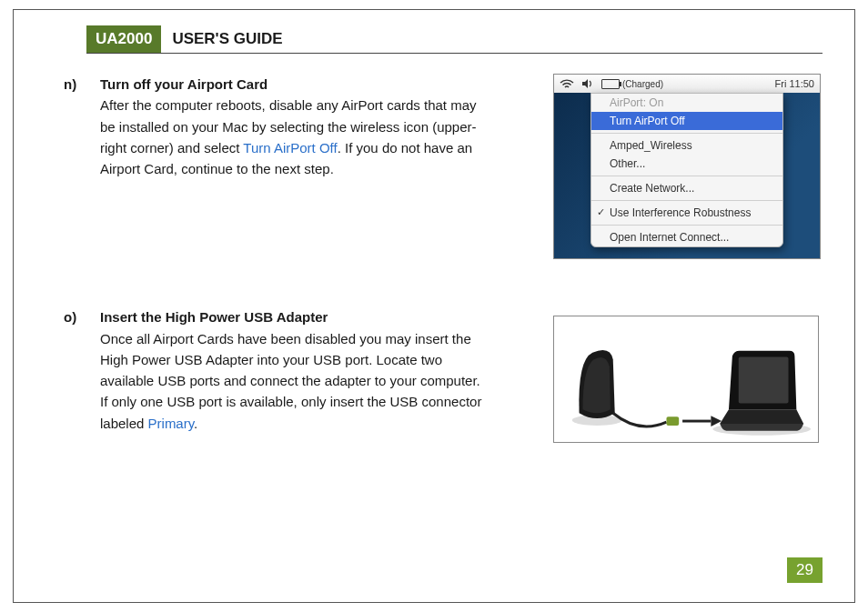  What do you see at coordinates (227, 39) in the screenshot?
I see `guide-title: USER'S GUIDE` at bounding box center [227, 39].